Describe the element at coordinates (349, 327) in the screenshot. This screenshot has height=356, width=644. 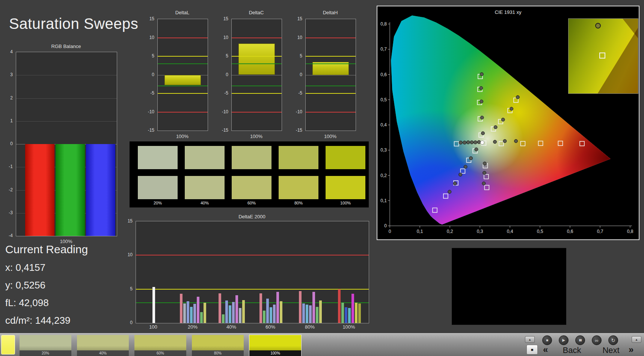
I see `x-tick-label: 100%` at that location.